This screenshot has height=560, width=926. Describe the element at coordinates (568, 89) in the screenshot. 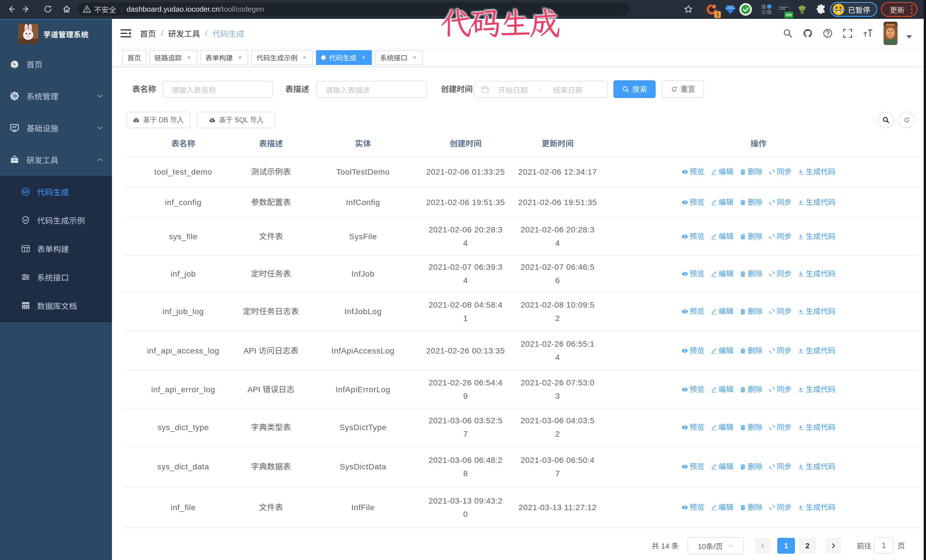

I see `date-end-placeholder: 结束日期` at that location.